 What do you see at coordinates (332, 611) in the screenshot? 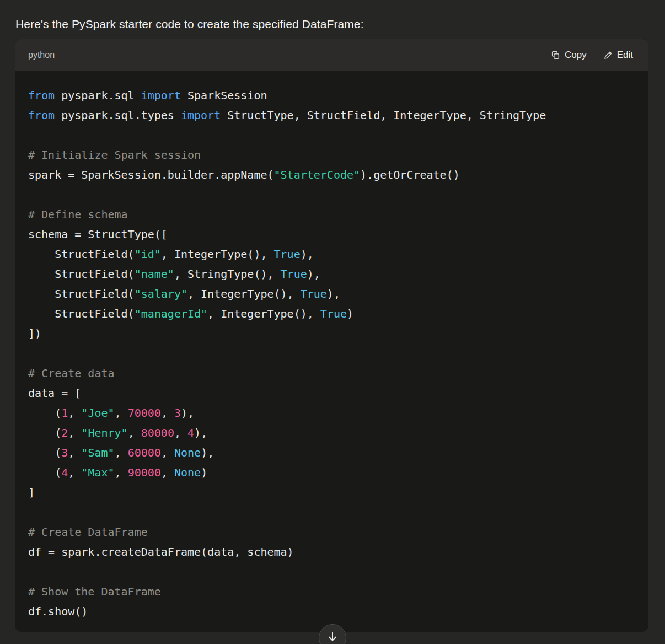
I see `code-line: df.show()` at bounding box center [332, 611].